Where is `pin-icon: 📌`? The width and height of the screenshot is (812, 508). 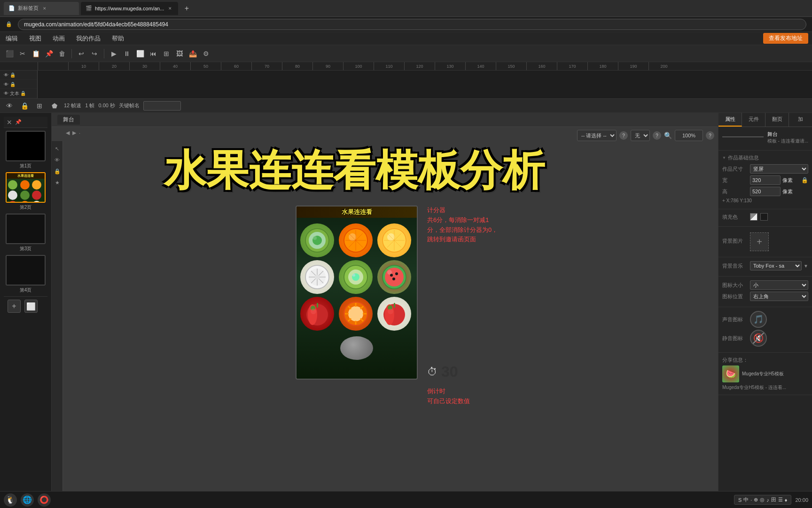 pin-icon: 📌 is located at coordinates (18, 122).